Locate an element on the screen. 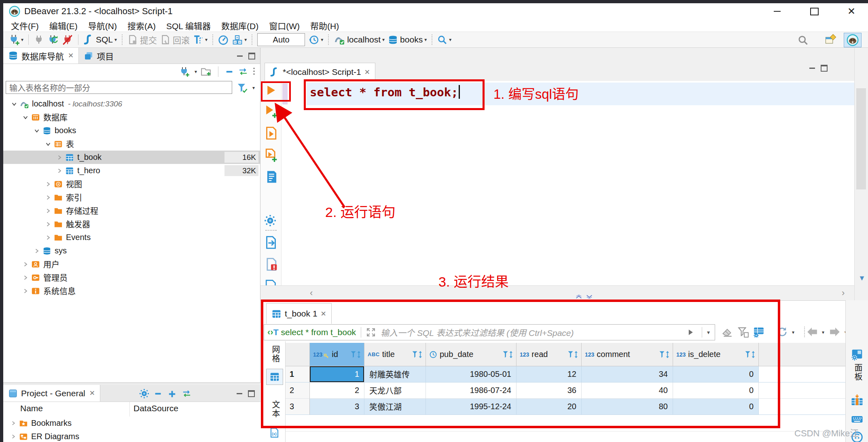 The image size is (868, 442). editor-horizontal-scrollbar: ‹ › is located at coordinates (557, 293).